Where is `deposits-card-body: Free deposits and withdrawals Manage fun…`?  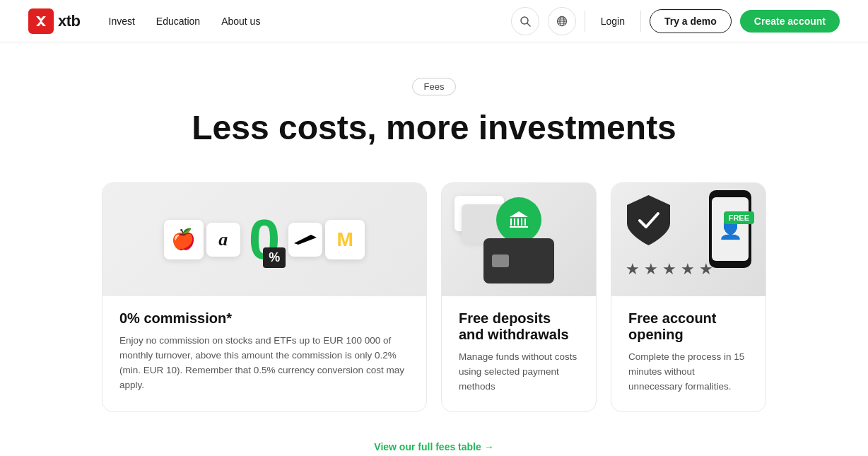 deposits-card-body: Free deposits and withdrawals Manage fun… is located at coordinates (519, 353).